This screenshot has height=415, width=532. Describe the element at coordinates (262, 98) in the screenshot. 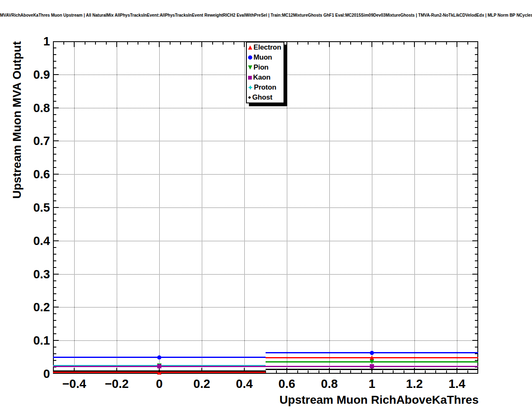

I see `legend-label: Ghost` at that location.